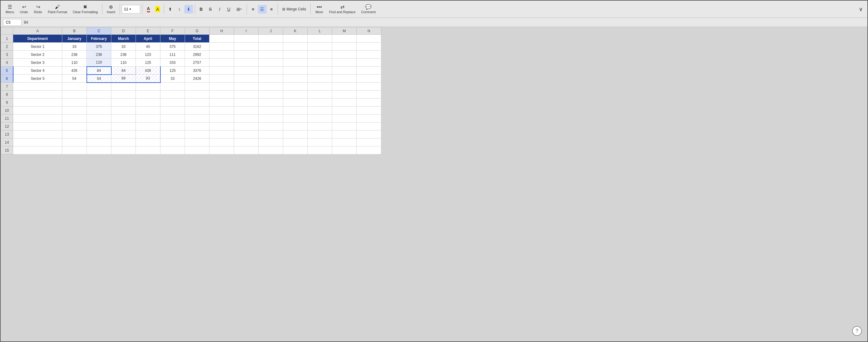  What do you see at coordinates (123, 63) in the screenshot?
I see `cell-D4: 110` at bounding box center [123, 63].